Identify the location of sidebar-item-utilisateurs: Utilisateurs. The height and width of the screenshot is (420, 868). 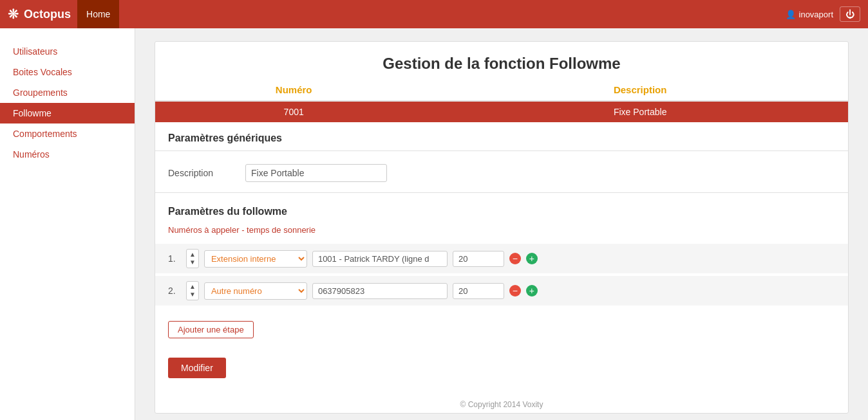
(67, 51).